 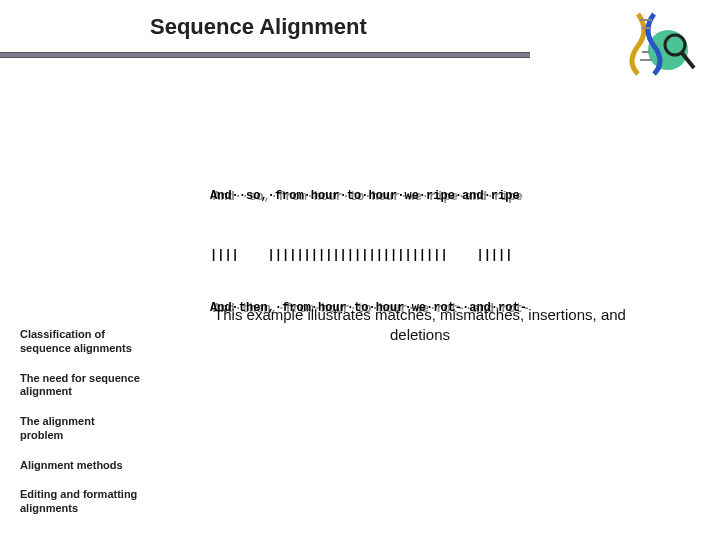 What do you see at coordinates (659, 43) in the screenshot?
I see `dna-logo-icon` at bounding box center [659, 43].